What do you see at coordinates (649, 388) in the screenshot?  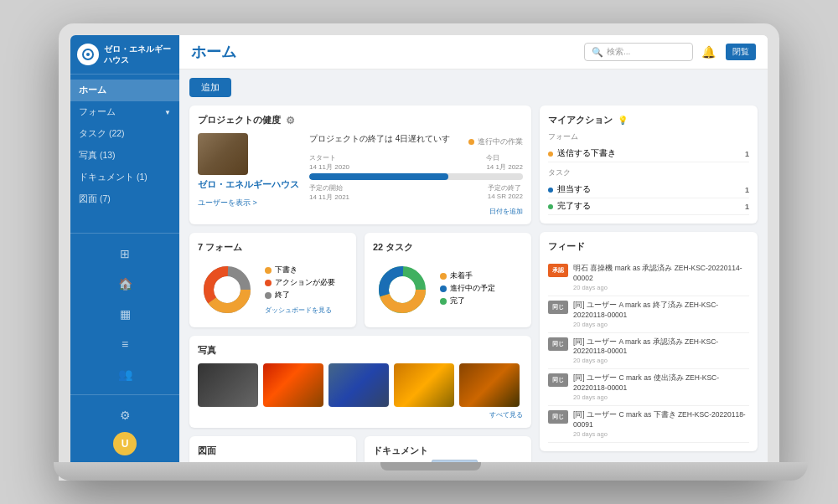 I see `feed-item-3: 同じ [同] ユーザー C mark as 使出済み ZEH-KSC-20220…` at bounding box center [649, 388].